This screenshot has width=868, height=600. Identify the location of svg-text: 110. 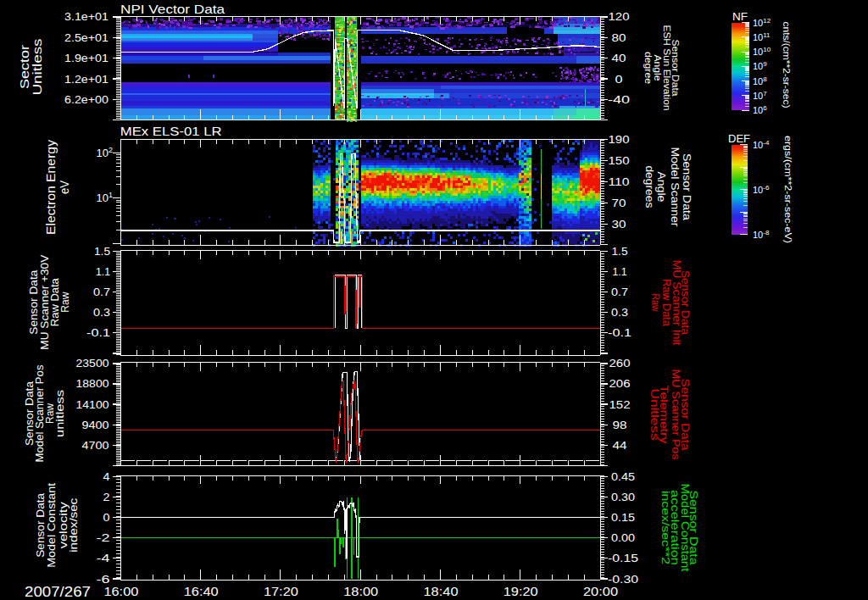
(619, 181).